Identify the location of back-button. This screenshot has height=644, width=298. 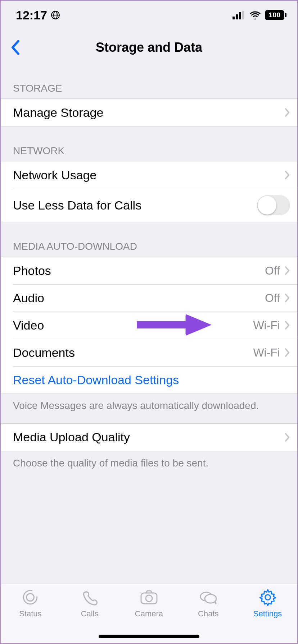
(15, 47).